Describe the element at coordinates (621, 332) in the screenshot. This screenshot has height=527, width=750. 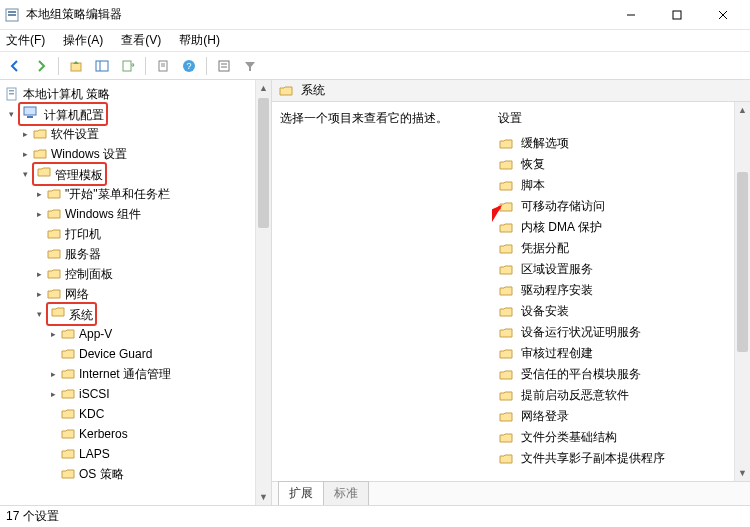
I see `list-item: 设备运行状况证明服务` at that location.